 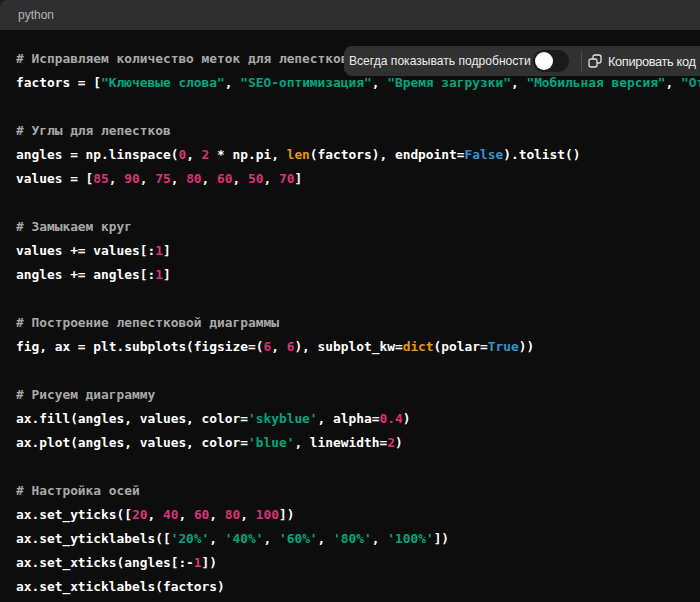 What do you see at coordinates (354, 155) in the screenshot?
I see `code-line: angles = np.linspace(0, 2 * np.pi, len(f…` at bounding box center [354, 155].